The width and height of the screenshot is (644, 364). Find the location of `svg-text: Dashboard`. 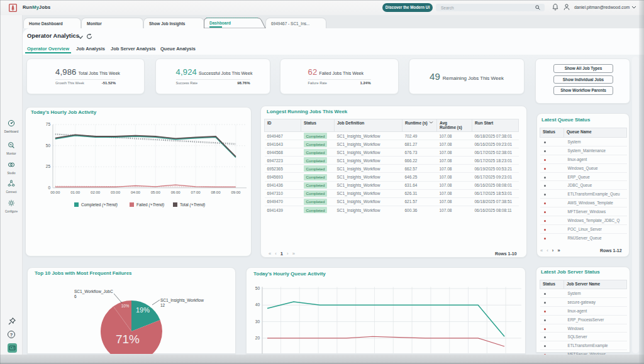

svg-text: Dashboard is located at coordinates (220, 23).